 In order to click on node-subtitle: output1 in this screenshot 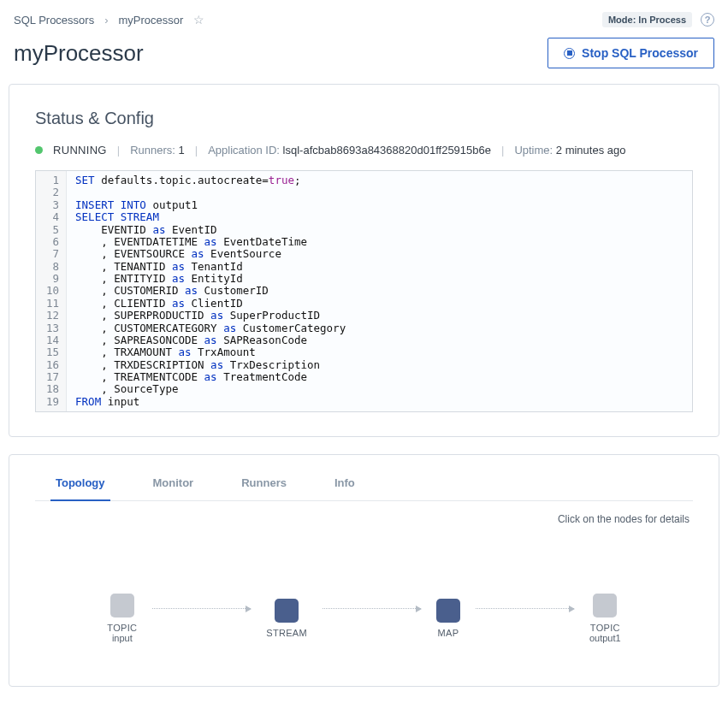, I will do `click(606, 638)`.